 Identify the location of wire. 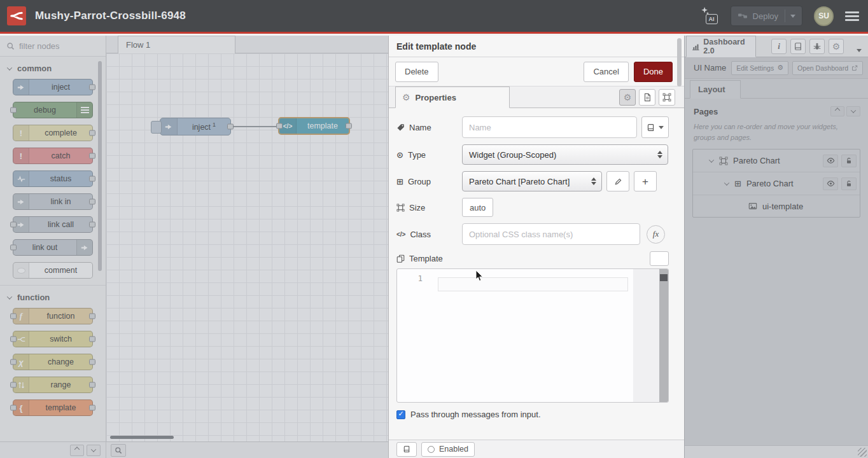
(256, 127).